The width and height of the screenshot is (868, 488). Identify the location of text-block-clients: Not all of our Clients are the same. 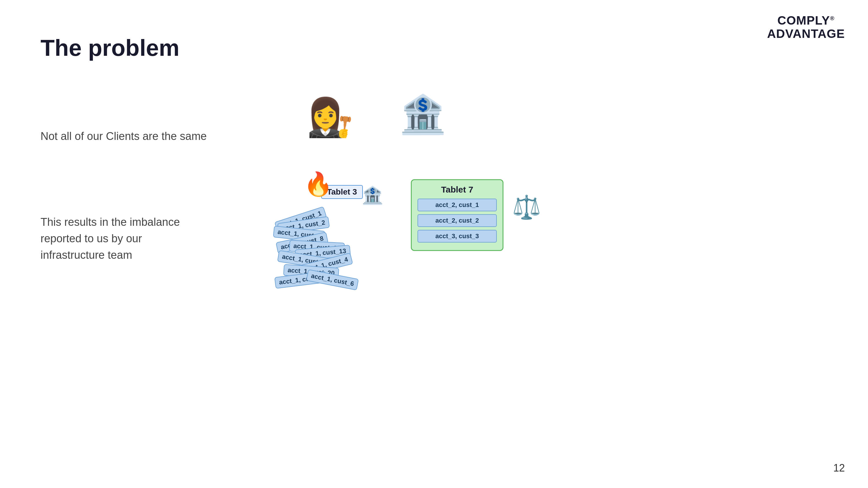
(124, 136).